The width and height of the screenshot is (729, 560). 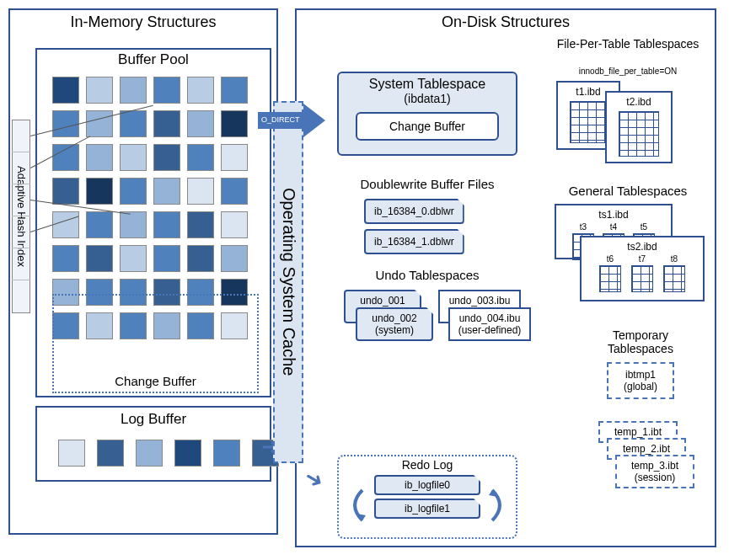 What do you see at coordinates (153, 60) in the screenshot?
I see `buffer-pool-title: Buffer Pool` at bounding box center [153, 60].